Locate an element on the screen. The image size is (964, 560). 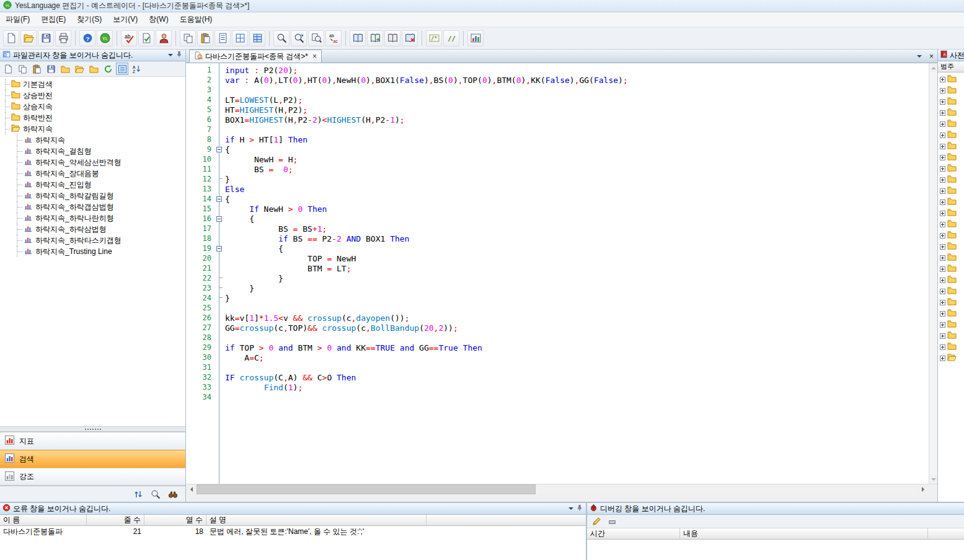
tree-item: 하락지속_하락타스키갭형 is located at coordinates (93, 240).